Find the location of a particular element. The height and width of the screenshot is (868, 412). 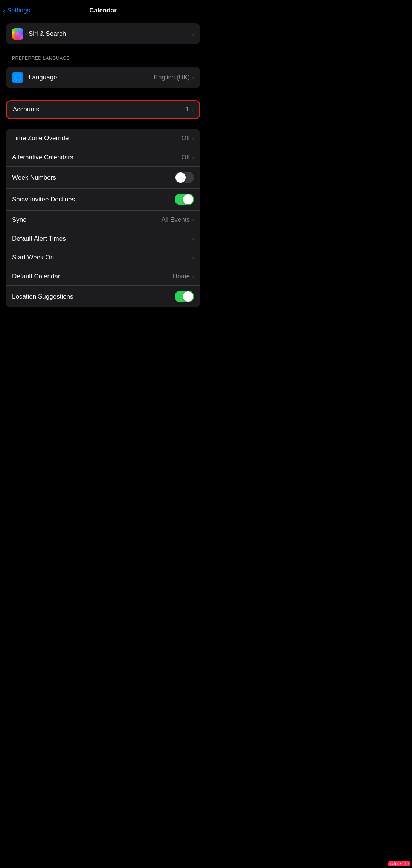

accounts-row: Accounts 1 › is located at coordinates (103, 110).